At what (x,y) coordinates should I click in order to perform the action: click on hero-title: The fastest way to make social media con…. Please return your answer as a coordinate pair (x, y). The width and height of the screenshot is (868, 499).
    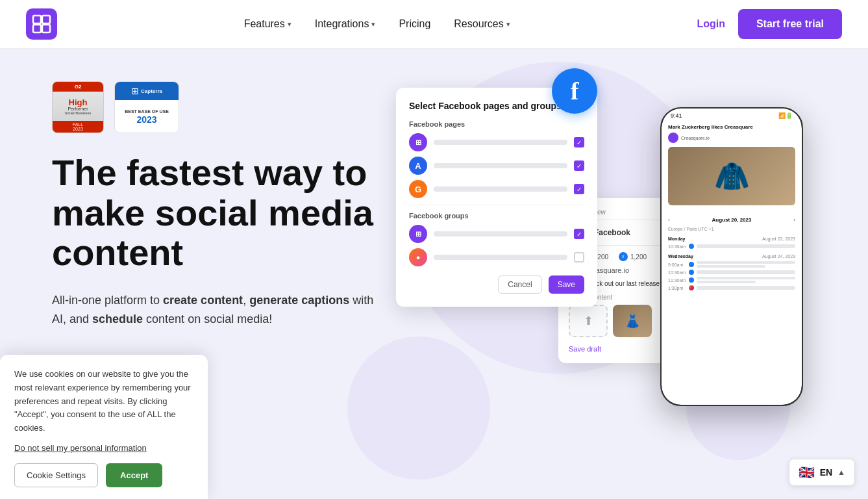
    Looking at the image, I should click on (221, 213).